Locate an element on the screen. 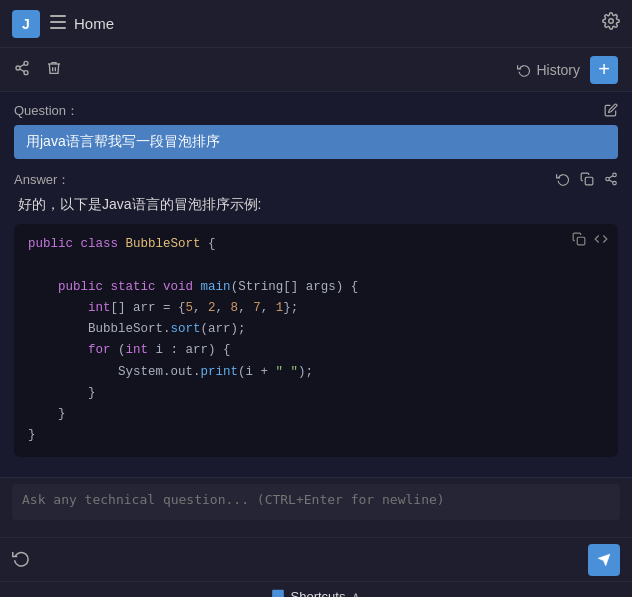 The height and width of the screenshot is (597, 632). toolbar-right: History + is located at coordinates (568, 70).